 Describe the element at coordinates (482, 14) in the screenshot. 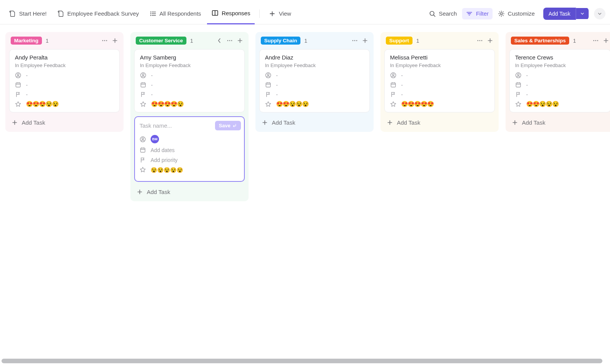

I see `label: Filter` at that location.